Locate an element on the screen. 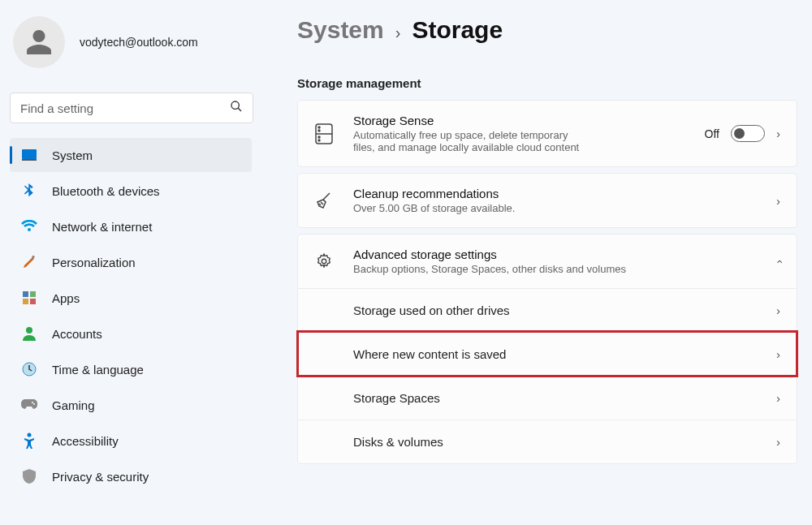 The width and height of the screenshot is (812, 525). card-title: Storage Sense is located at coordinates (529, 120).